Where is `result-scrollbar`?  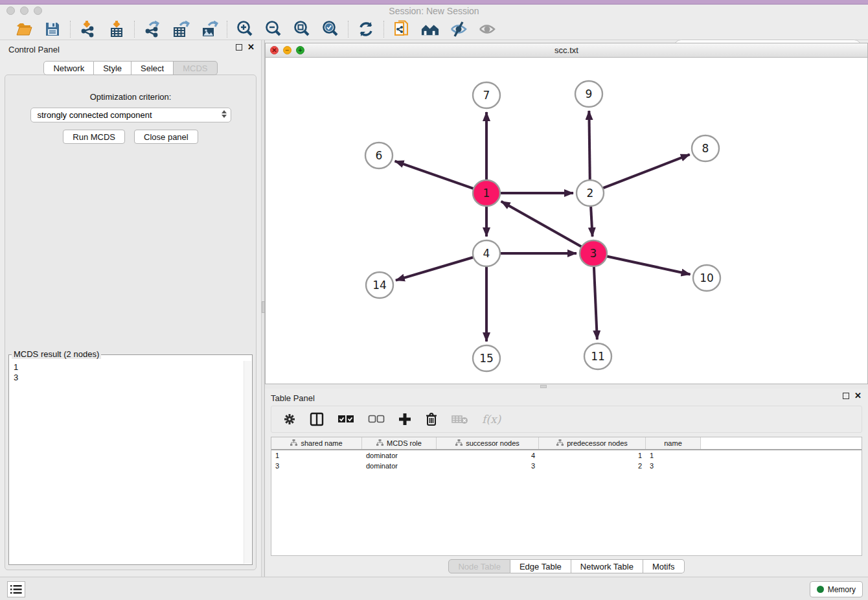
result-scrollbar is located at coordinates (247, 463).